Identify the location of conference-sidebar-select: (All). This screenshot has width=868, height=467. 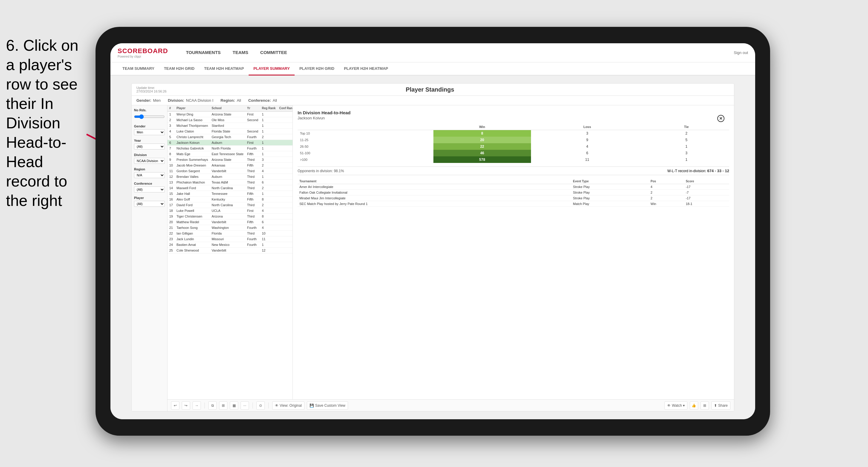
(150, 189).